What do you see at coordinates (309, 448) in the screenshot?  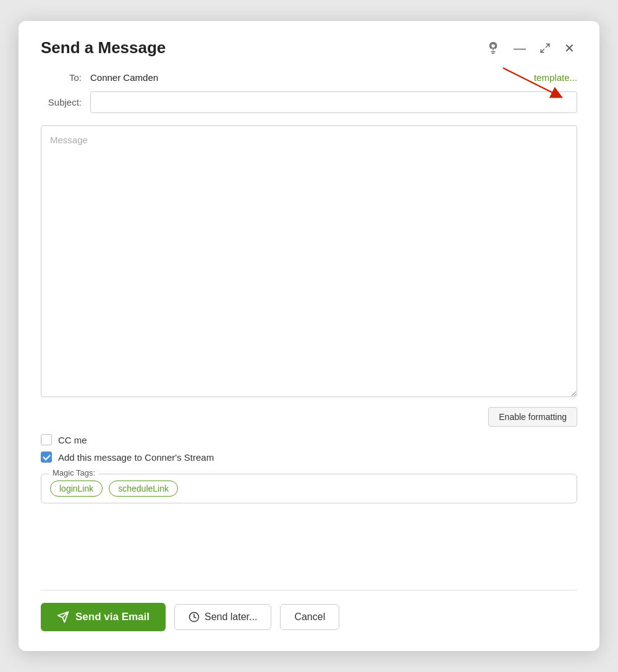 I see `checkboxes: CC me Add this message to Conner's Strea…` at bounding box center [309, 448].